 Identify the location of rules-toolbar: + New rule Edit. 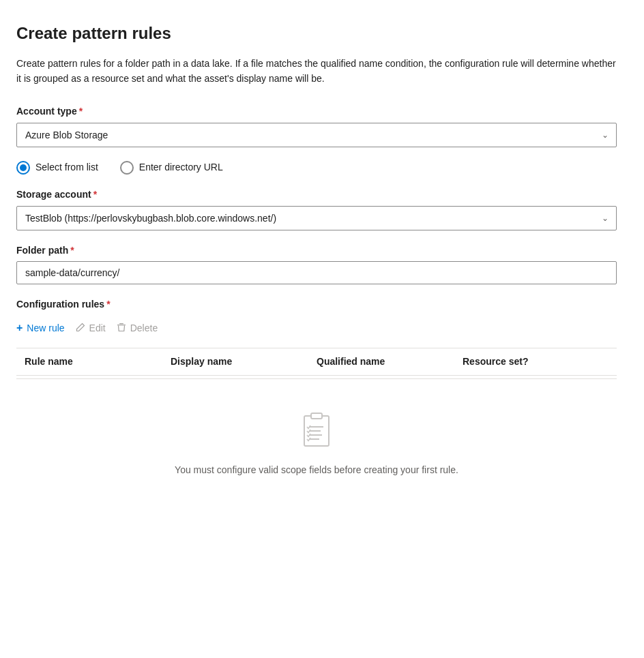
(322, 329).